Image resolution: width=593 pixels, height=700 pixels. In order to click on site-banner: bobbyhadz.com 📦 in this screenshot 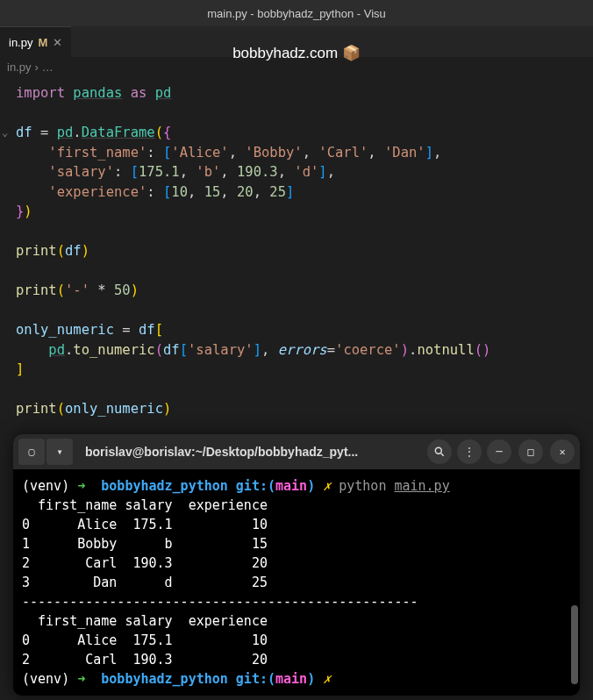, I will do `click(296, 53)`.